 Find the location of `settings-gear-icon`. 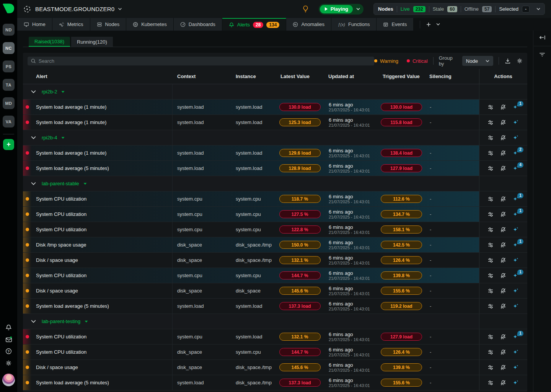

settings-gear-icon is located at coordinates (8, 363).